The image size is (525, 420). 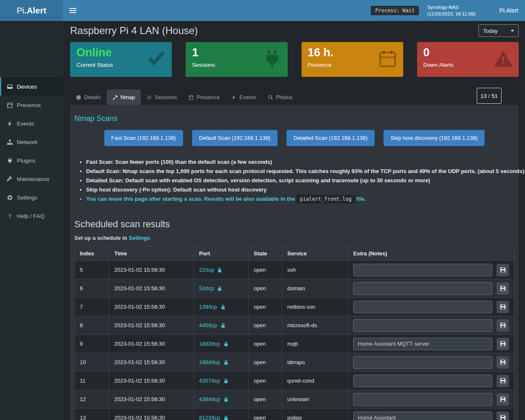 What do you see at coordinates (32, 105) in the screenshot?
I see `sidebar-item-presence: Presence` at bounding box center [32, 105].